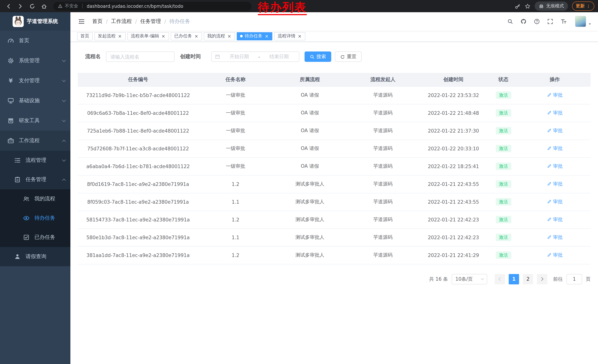 Image resolution: width=598 pixels, height=364 pixels. I want to click on breadcrumb-workflow: 工作流程, so click(121, 21).